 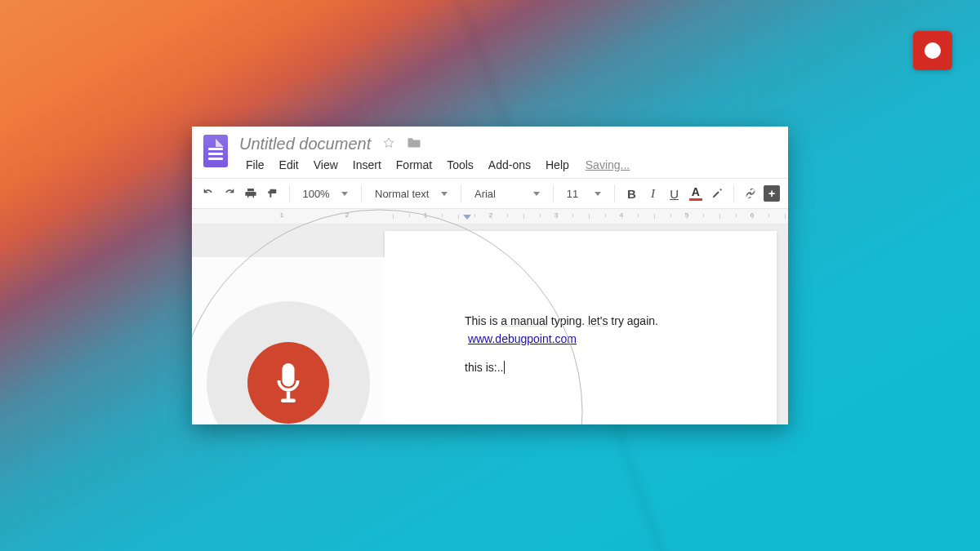 What do you see at coordinates (717, 193) in the screenshot?
I see `highlight-color-button` at bounding box center [717, 193].